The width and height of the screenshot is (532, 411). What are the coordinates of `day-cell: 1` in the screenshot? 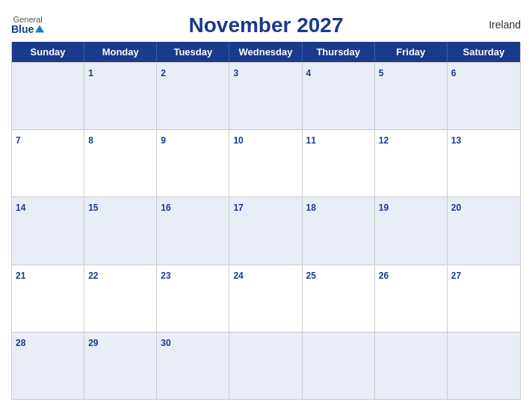 It's located at (121, 96).